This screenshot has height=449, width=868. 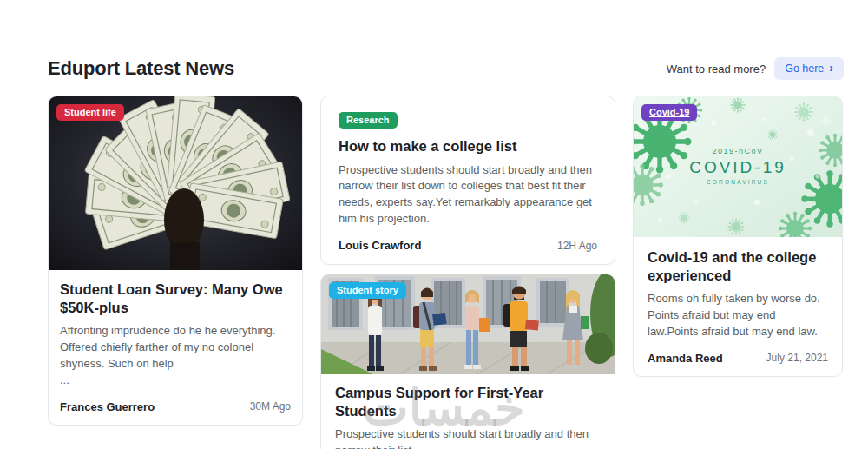 I want to click on chevron-right-icon: ›, so click(x=832, y=68).